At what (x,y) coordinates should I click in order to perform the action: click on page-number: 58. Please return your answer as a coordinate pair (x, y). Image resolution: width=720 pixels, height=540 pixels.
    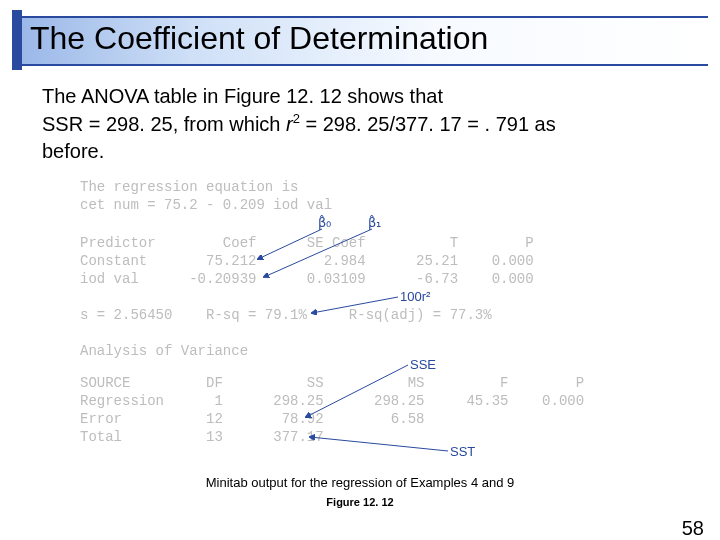
    Looking at the image, I should click on (693, 528).